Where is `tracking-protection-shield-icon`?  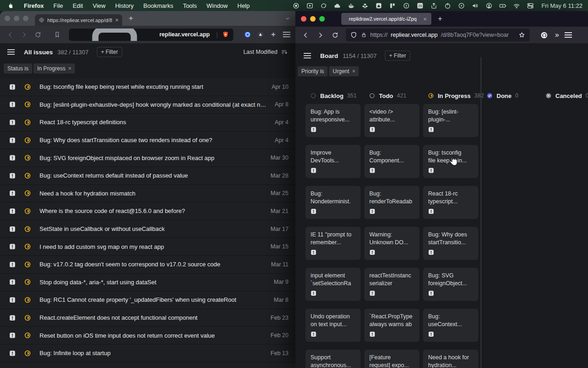 tracking-protection-shield-icon is located at coordinates (354, 35).